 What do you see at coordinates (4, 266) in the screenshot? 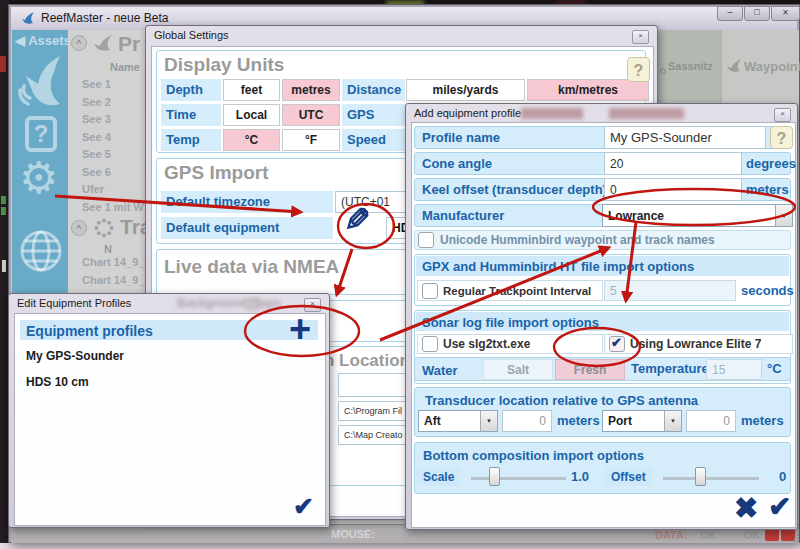
I see `desktop-left-mark` at bounding box center [4, 266].